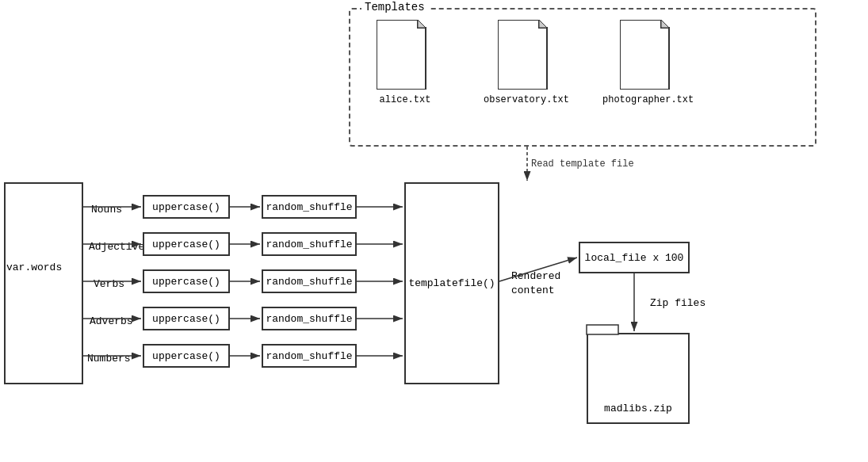 The height and width of the screenshot is (462, 868). I want to click on row-label-nouns: Nouns, so click(106, 209).